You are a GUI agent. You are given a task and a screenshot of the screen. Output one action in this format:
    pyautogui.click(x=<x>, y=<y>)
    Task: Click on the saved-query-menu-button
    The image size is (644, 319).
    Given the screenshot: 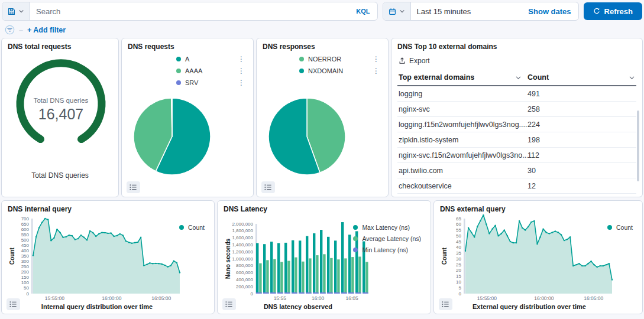 What is the action you would take?
    pyautogui.click(x=17, y=11)
    